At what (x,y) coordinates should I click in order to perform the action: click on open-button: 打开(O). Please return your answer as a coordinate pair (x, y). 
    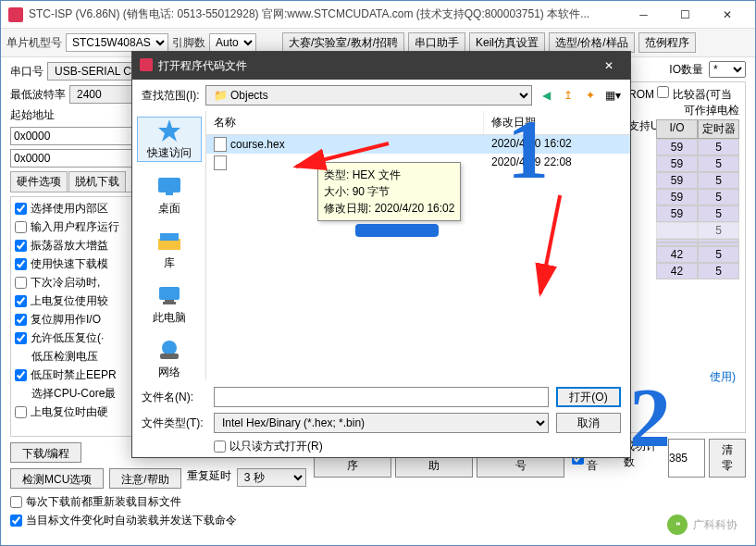
    Looking at the image, I should click on (589, 397).